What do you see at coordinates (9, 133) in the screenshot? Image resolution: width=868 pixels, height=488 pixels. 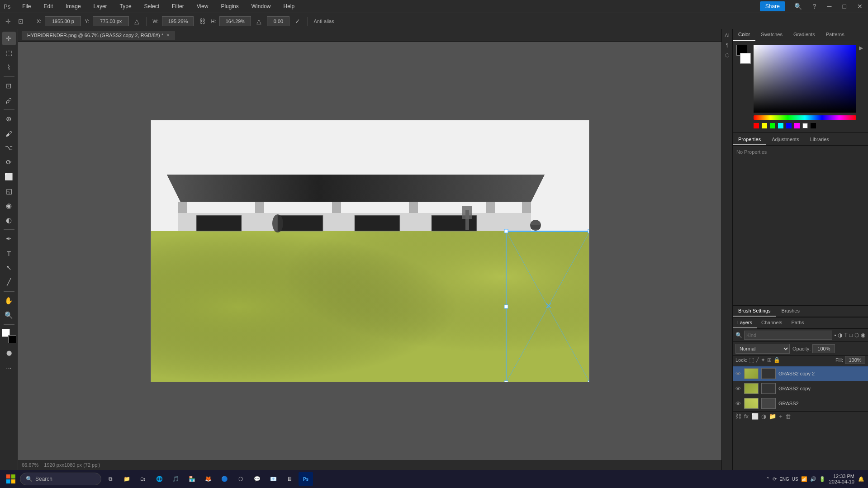 I see `brush-tool: 🖌` at bounding box center [9, 133].